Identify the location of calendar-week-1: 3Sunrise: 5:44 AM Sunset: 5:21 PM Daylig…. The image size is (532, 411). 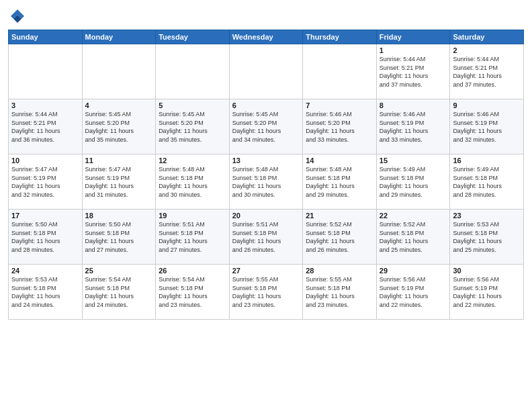
(266, 127).